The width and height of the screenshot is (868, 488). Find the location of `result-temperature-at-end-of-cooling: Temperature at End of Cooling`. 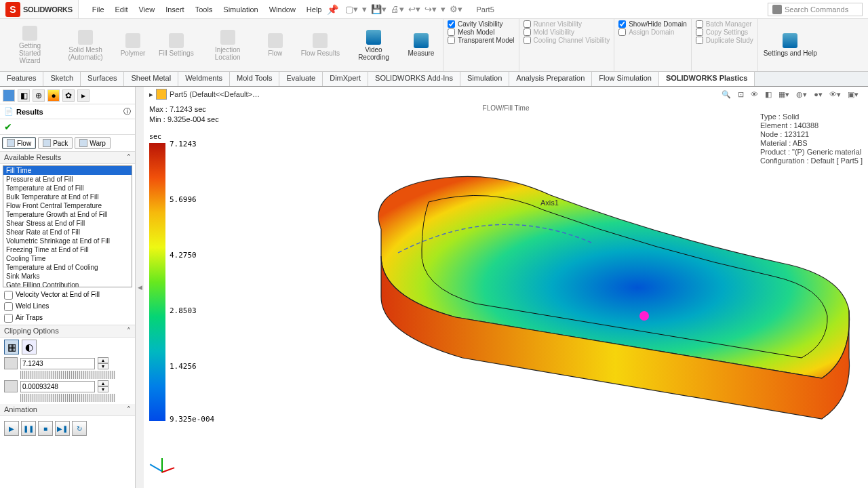

result-temperature-at-end-of-cooling: Temperature at End of Cooling is located at coordinates (68, 267).